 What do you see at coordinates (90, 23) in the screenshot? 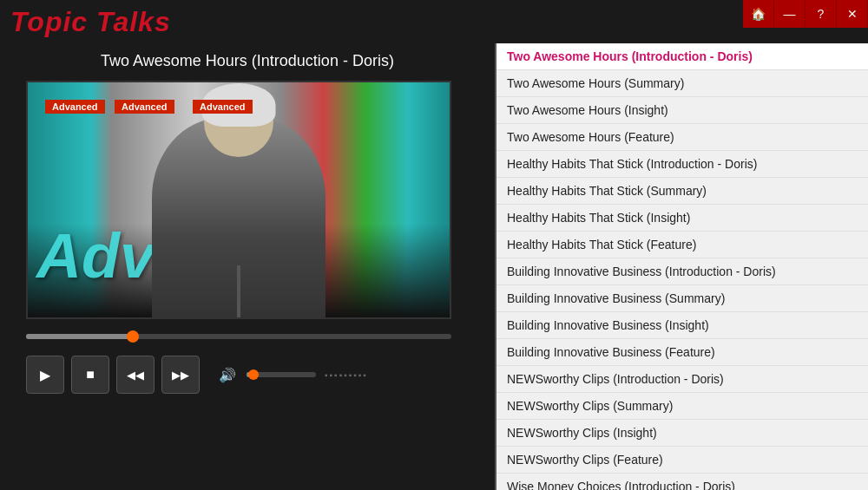
I see `app-title: Topic Talks` at bounding box center [90, 23].